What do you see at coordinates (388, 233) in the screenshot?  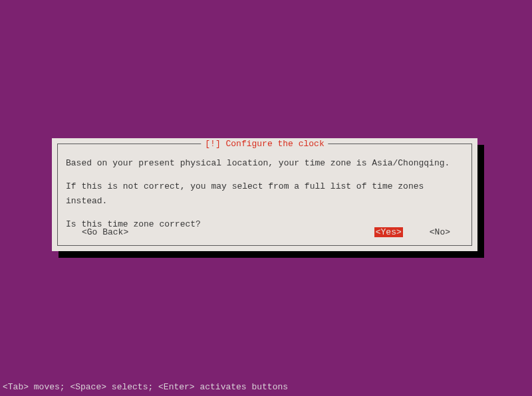 I see `yes-button: <Yes>` at bounding box center [388, 233].